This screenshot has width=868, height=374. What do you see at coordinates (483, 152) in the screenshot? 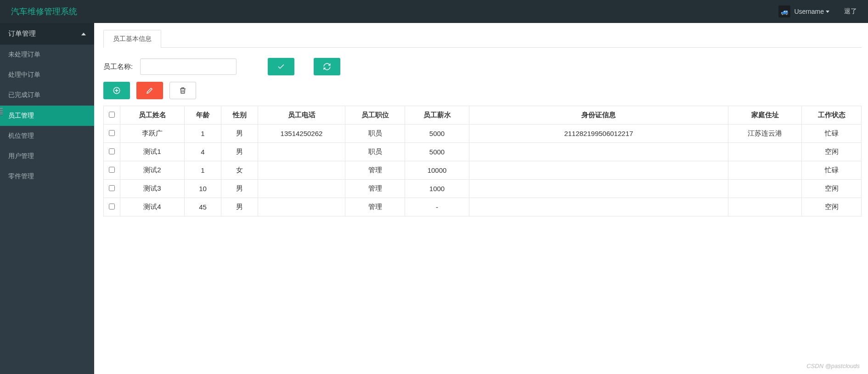
I see `table-row: 测试14男职员5000空闲` at bounding box center [483, 152].